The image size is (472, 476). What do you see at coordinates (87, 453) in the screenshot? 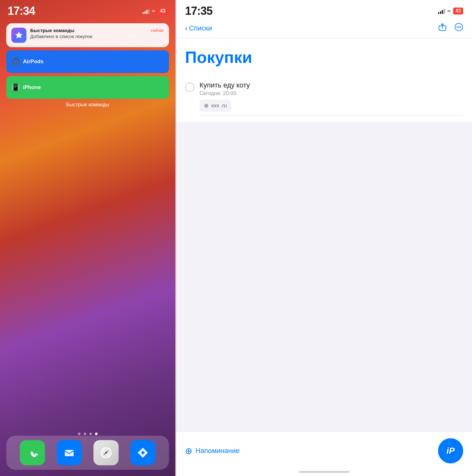
I see `app-dock` at bounding box center [87, 453].